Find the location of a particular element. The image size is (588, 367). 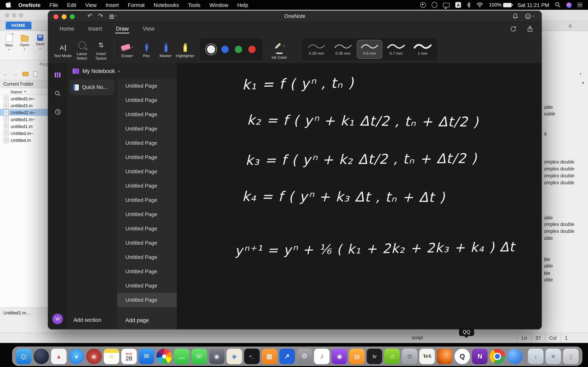

thickness-option-1mm: 1 mm is located at coordinates (423, 50).